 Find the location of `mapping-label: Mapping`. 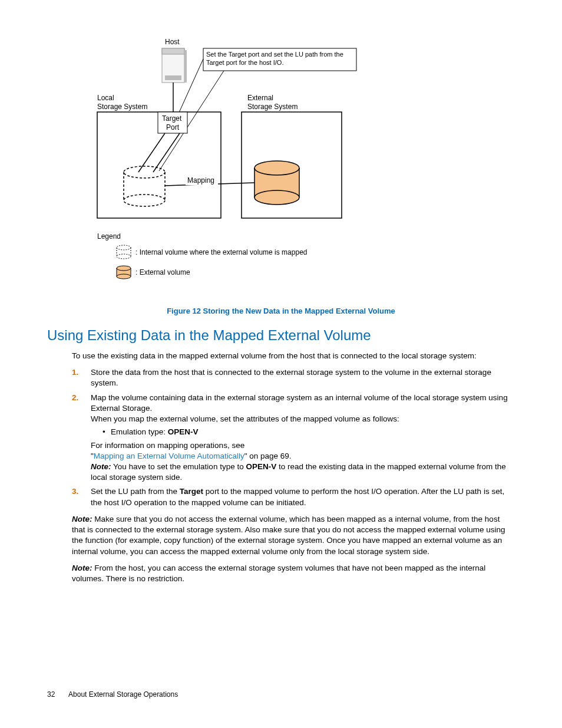

mapping-label: Mapping is located at coordinates (201, 180).